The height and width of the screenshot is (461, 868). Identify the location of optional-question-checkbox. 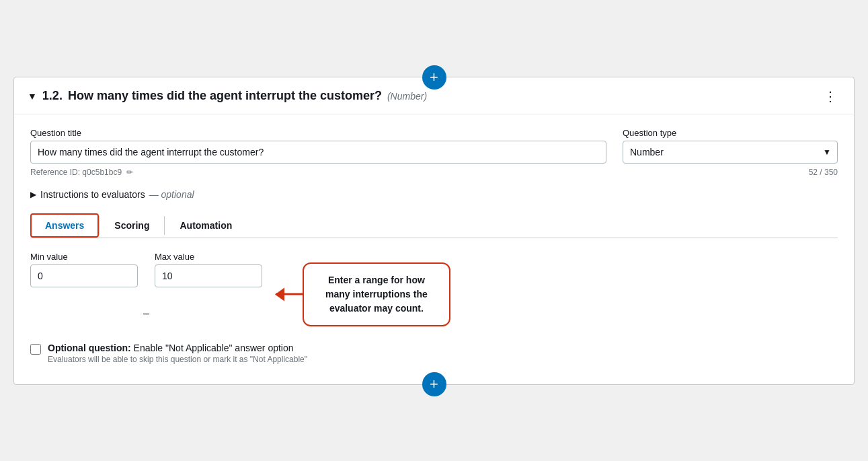
(36, 349).